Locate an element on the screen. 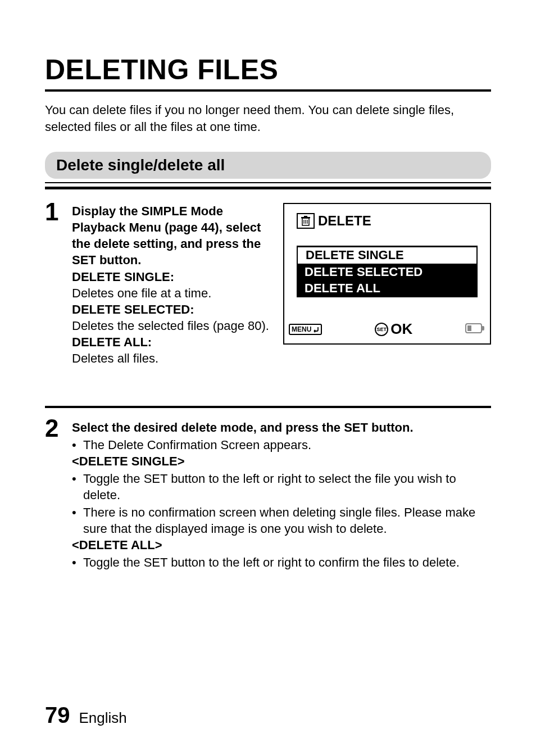 Image resolution: width=536 pixels, height=756 pixels. page-title: DELETING FILES is located at coordinates (268, 70).